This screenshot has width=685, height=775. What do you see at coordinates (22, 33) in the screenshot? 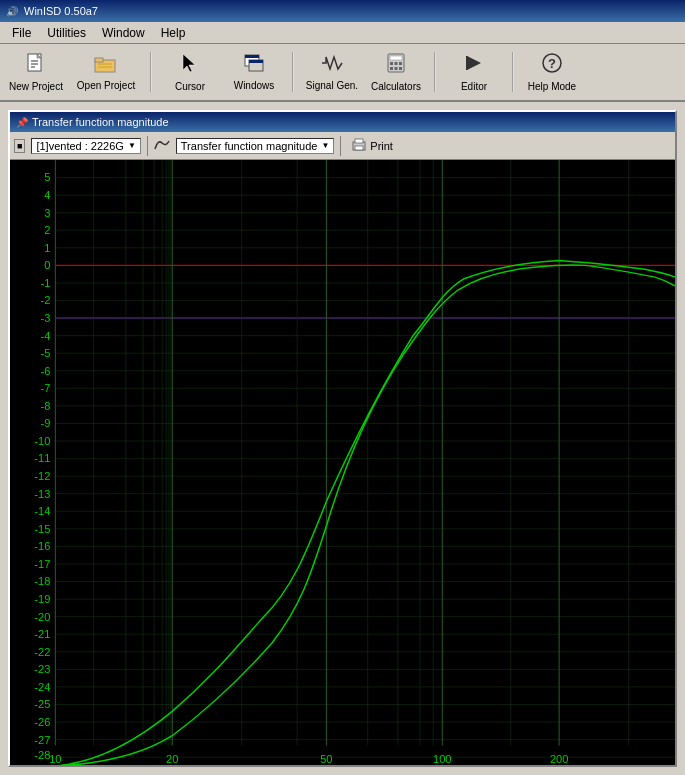
I see `menu-file: File` at bounding box center [22, 33].